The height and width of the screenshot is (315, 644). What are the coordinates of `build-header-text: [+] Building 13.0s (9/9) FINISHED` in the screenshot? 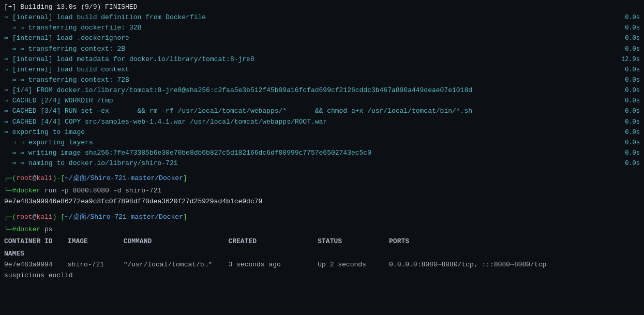 It's located at (70, 7).